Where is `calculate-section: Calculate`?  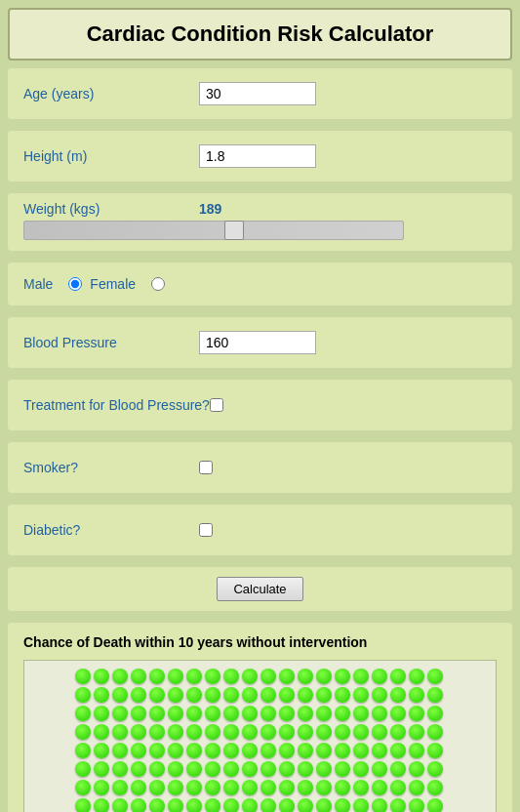
calculate-section: Calculate is located at coordinates (260, 589).